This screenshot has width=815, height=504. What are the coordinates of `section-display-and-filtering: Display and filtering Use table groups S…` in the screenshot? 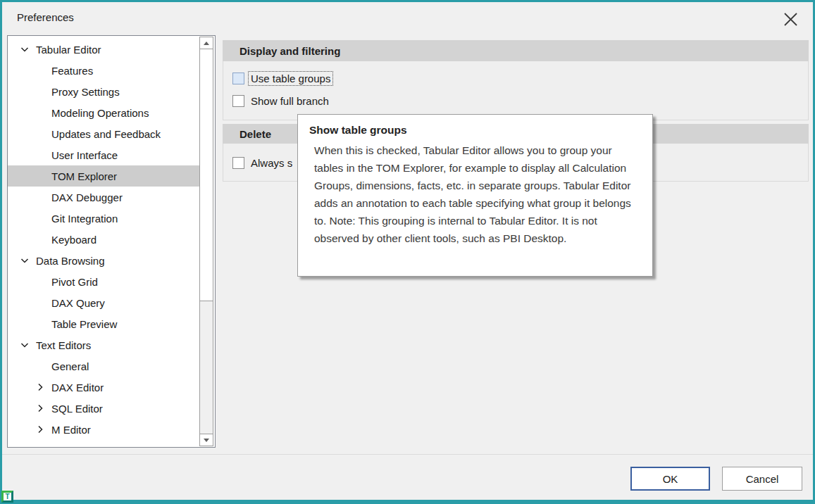 It's located at (516, 80).